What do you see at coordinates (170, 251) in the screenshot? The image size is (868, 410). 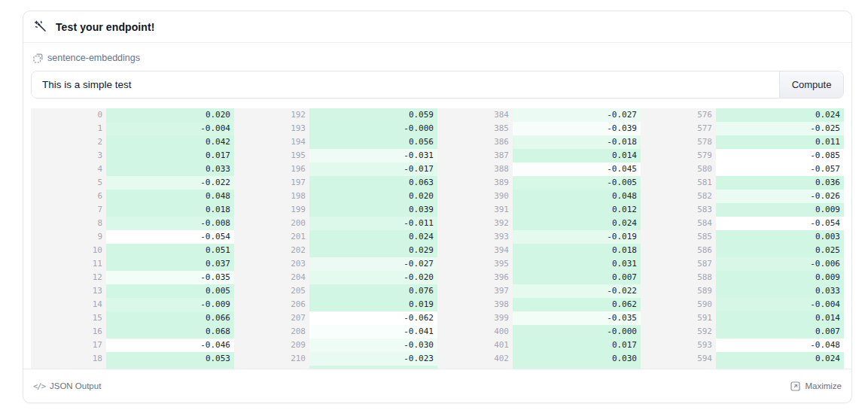 I see `value-cell: 0.051` at bounding box center [170, 251].